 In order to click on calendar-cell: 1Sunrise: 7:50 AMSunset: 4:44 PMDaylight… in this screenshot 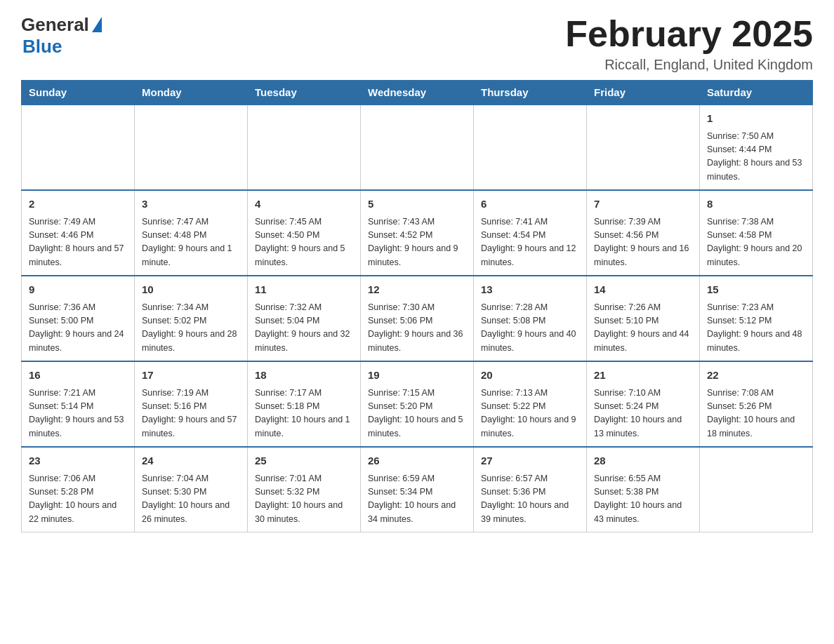, I will do `click(757, 147)`.